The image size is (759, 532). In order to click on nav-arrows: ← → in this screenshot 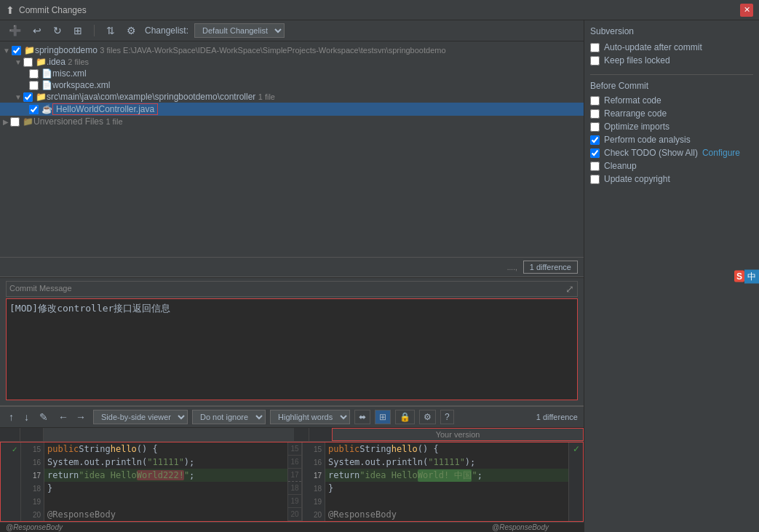, I will do `click(72, 417)`.